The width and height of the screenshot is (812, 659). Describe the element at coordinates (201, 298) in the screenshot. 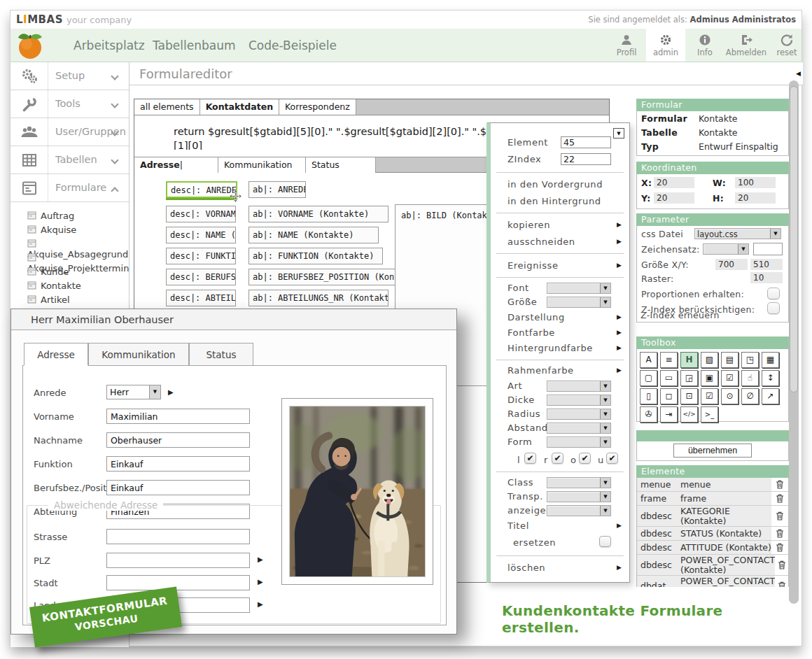

I see `form-element-desc-abteilung: desc|: ABTEILUN` at that location.